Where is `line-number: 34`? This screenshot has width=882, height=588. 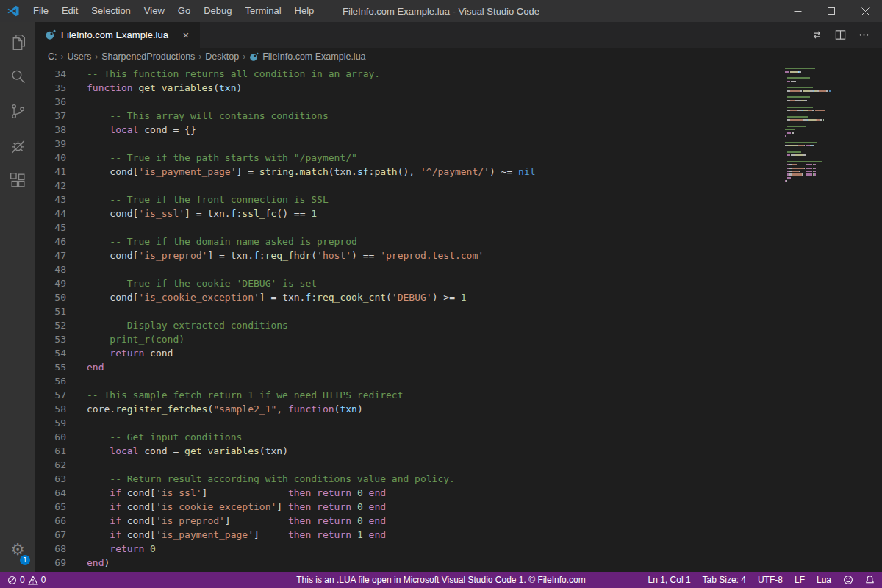 line-number: 34 is located at coordinates (51, 74).